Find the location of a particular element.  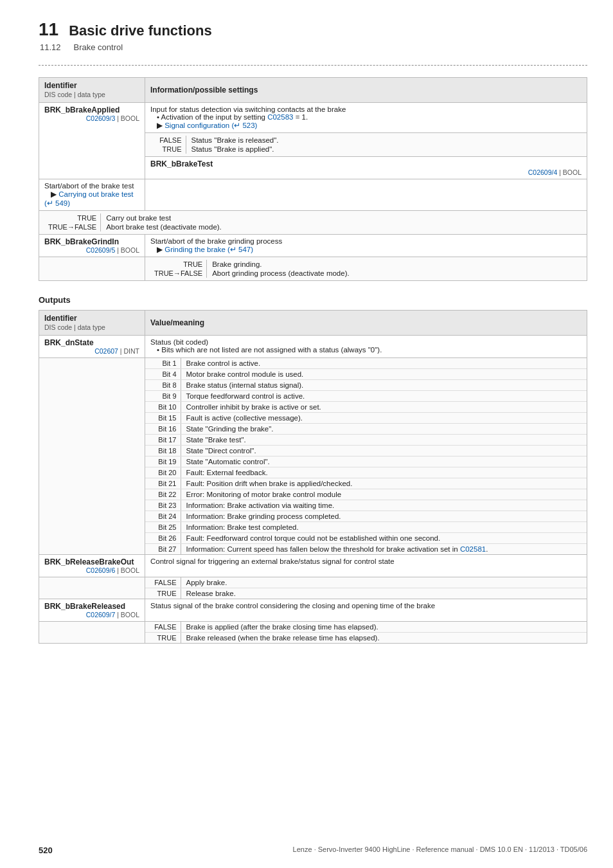

id-main: BRK_bReleaseBrakeOut is located at coordinates (89, 562).